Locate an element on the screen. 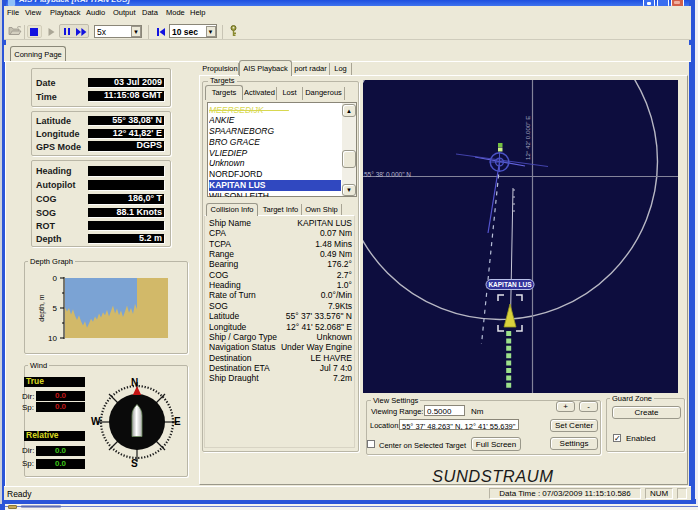 The width and height of the screenshot is (698, 510). svg-text: 5 is located at coordinates (56, 308).